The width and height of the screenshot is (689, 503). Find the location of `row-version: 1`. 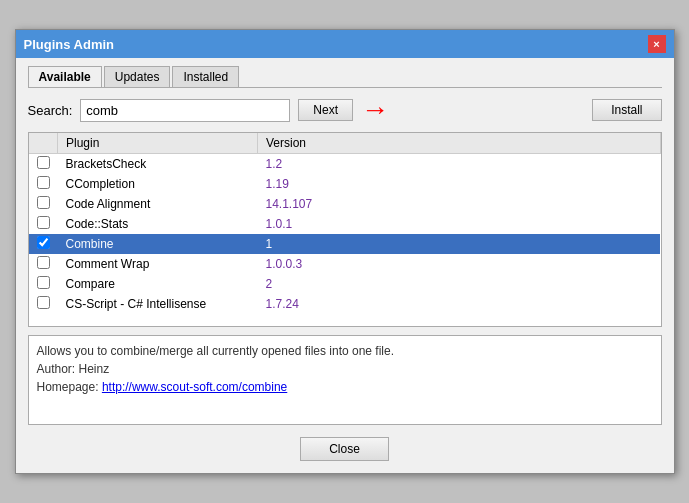

row-version: 1 is located at coordinates (460, 244).